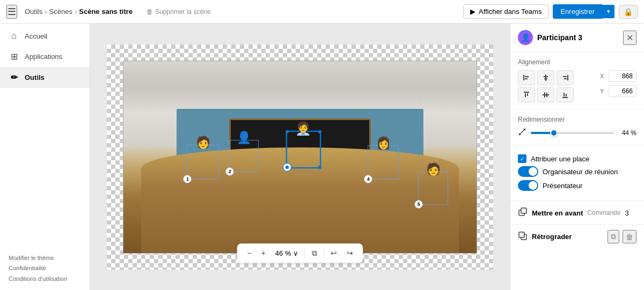 This screenshot has width=644, height=290. What do you see at coordinates (31, 258) in the screenshot?
I see `footer-modifier: Modifier le thème` at bounding box center [31, 258].